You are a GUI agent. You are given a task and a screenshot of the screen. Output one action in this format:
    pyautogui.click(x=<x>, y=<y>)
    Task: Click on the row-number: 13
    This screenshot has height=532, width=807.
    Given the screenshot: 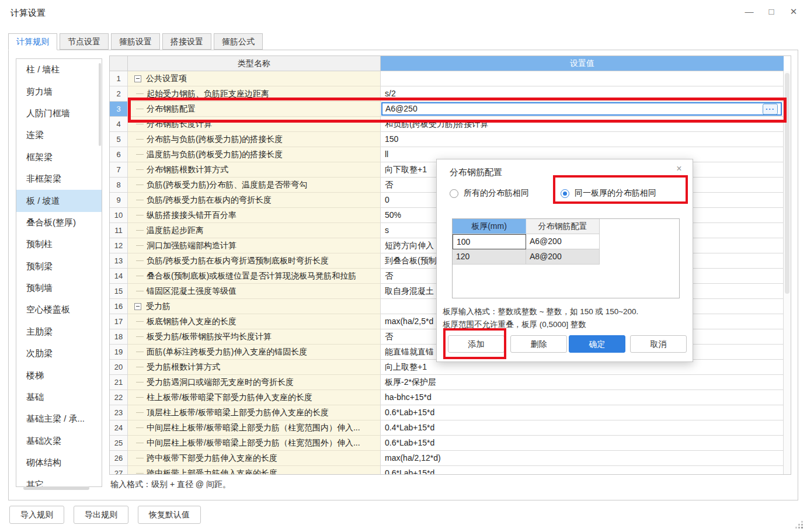 What is the action you would take?
    pyautogui.click(x=119, y=261)
    